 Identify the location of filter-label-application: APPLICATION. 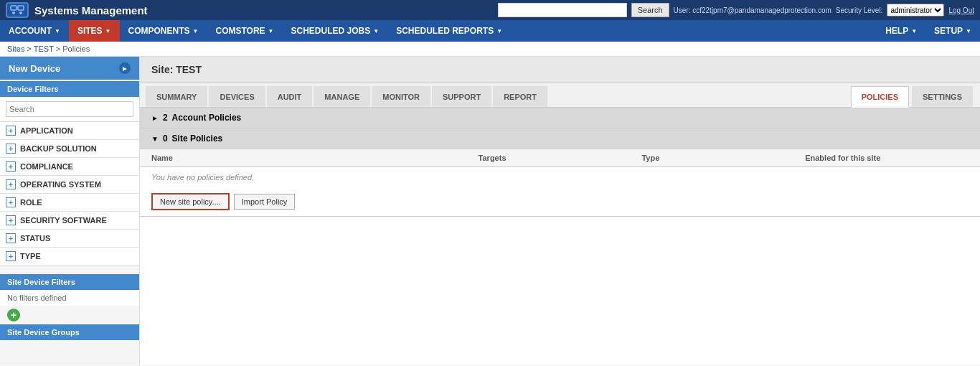
(47, 131).